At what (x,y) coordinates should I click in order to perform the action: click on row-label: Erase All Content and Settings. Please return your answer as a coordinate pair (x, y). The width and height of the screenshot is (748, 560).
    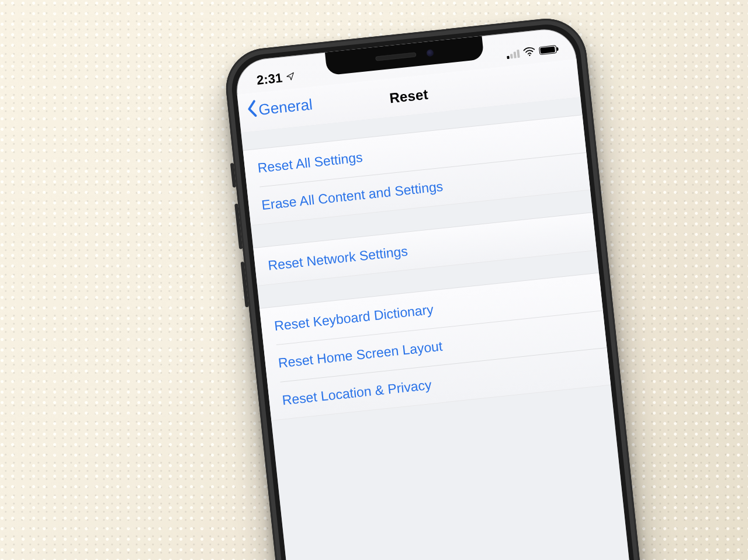
    Looking at the image, I should click on (352, 195).